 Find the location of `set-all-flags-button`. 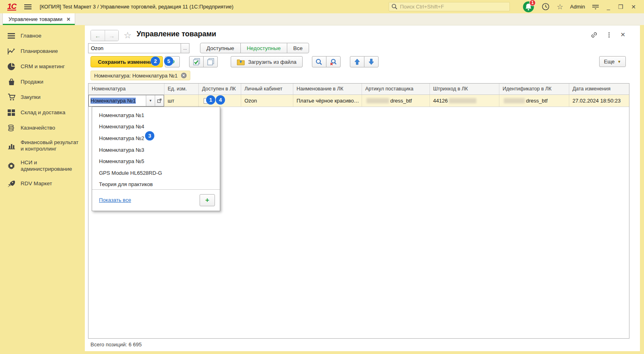

set-all-flags-button is located at coordinates (196, 62).